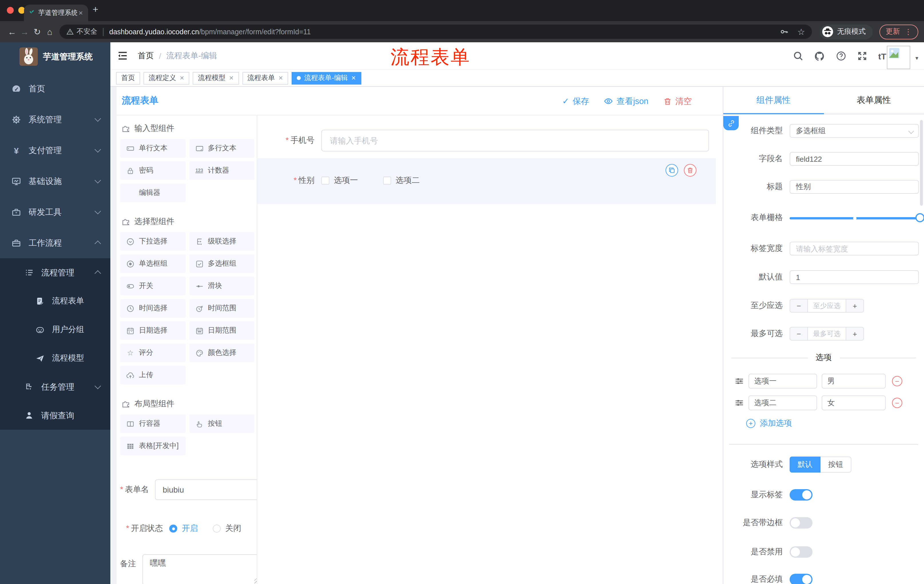 The image size is (924, 584). What do you see at coordinates (55, 181) in the screenshot?
I see `sidebar-item-infra: 基础设施` at bounding box center [55, 181].